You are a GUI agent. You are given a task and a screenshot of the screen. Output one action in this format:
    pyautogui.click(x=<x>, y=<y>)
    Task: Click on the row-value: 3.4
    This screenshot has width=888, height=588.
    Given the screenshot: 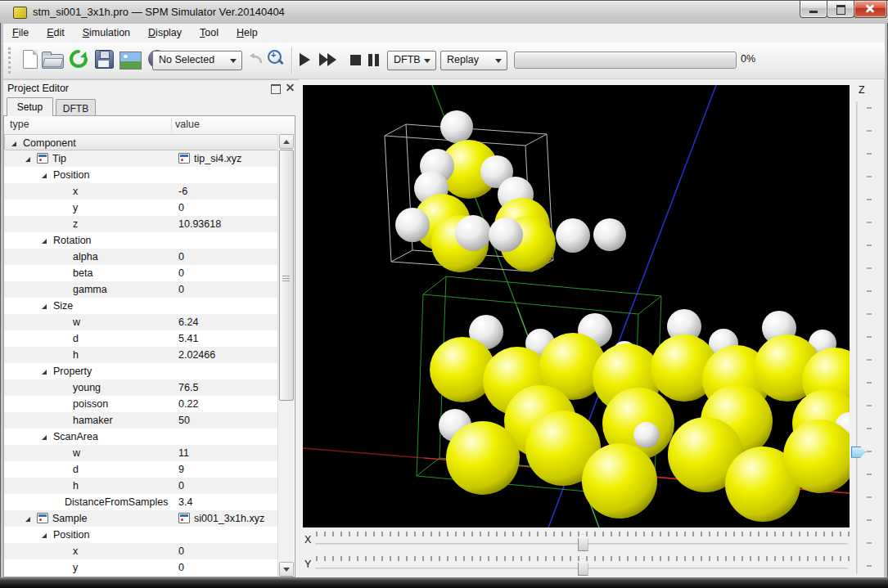 What is the action you would take?
    pyautogui.click(x=185, y=502)
    